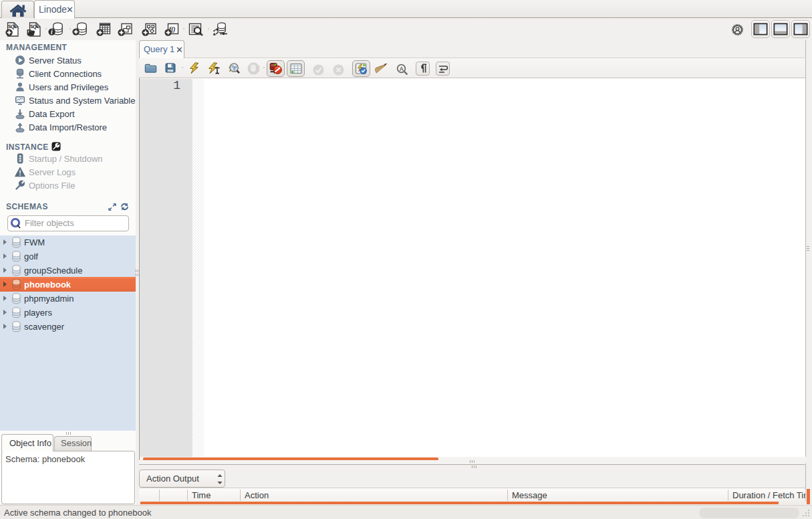  I want to click on svg-text: A, so click(402, 69).